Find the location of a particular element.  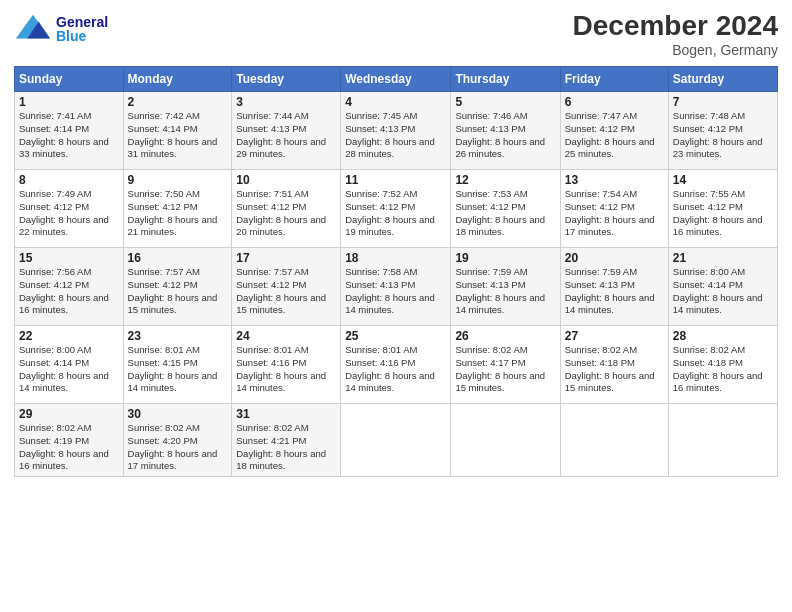

cell-7: 7 Sunrise: 7:48 AMSunset: 4:12 PMDayligh… is located at coordinates (722, 131).